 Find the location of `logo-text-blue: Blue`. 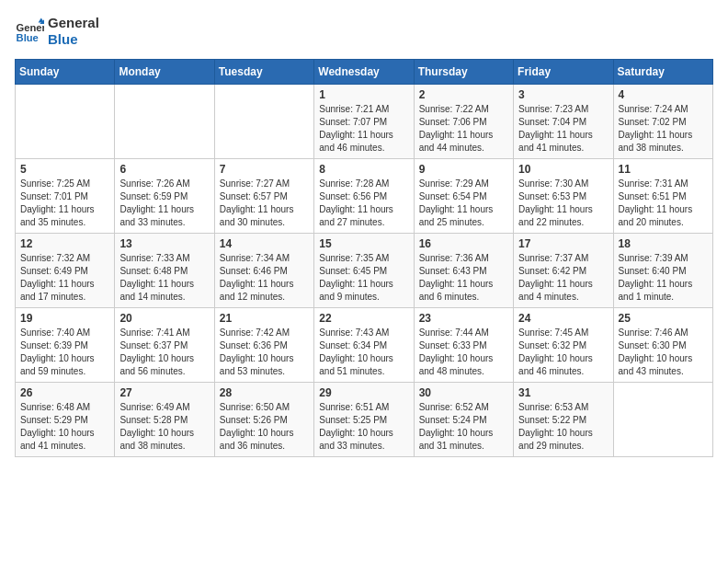

logo-text-blue: Blue is located at coordinates (74, 40).